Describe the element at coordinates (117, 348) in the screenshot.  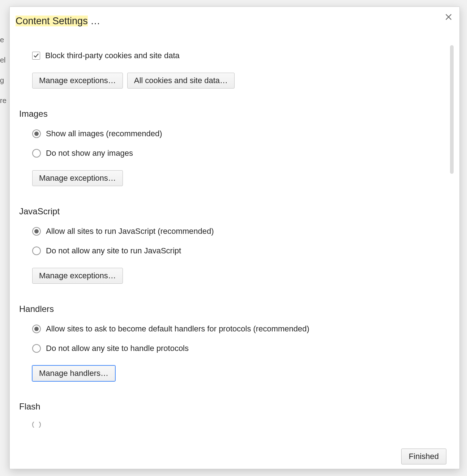
I see `radio-label: Do not allow any site to handle protocol…` at that location.